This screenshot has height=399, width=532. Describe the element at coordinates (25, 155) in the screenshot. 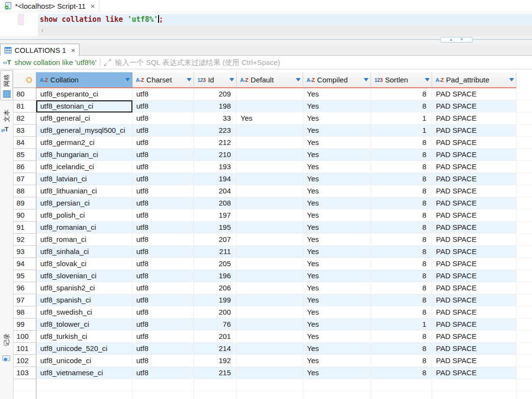

I see `row-number: 85` at that location.